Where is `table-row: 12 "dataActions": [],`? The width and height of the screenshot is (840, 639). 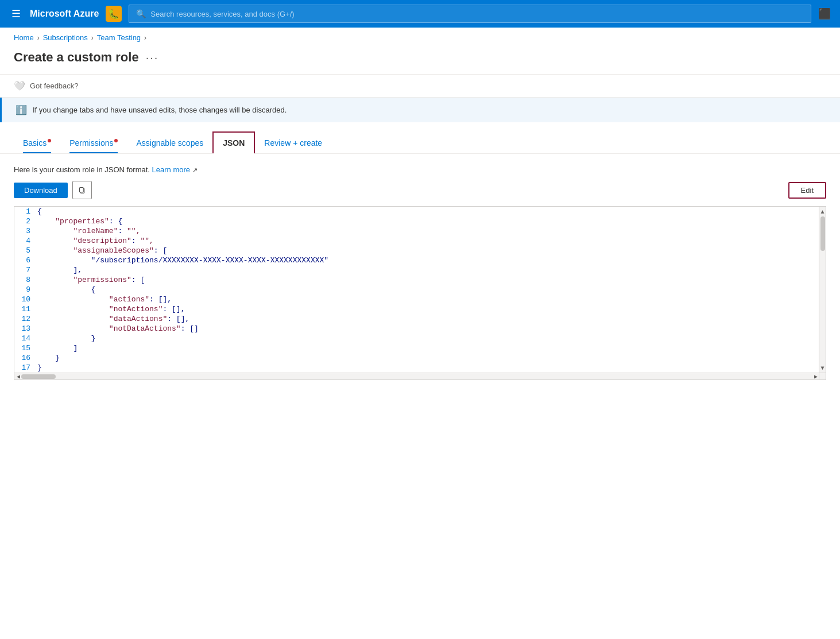 table-row: 12 "dataActions": [], is located at coordinates (417, 319).